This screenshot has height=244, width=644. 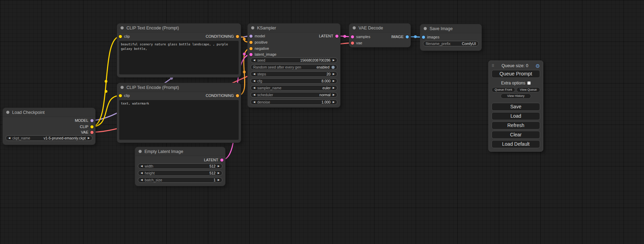 I want to click on widget-seed: ◀ seed 156680208700286 ▶, so click(x=294, y=60).